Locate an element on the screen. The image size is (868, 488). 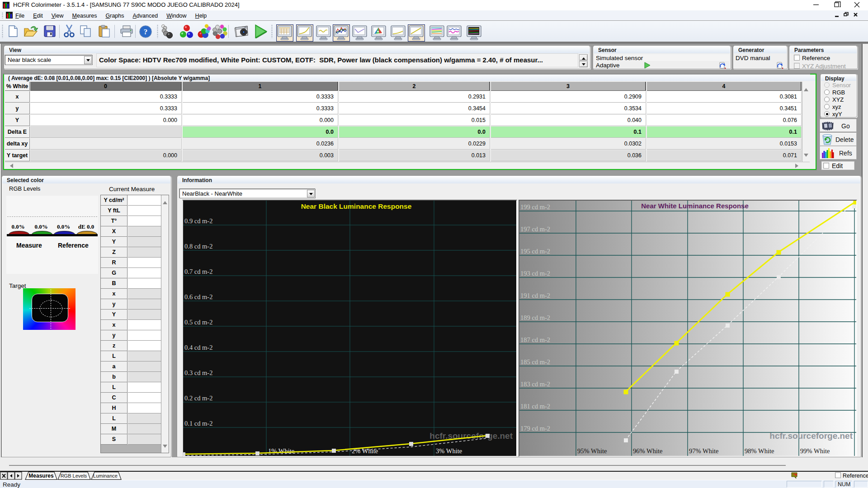
svg-text: 199 cd m-2 is located at coordinates (535, 207).